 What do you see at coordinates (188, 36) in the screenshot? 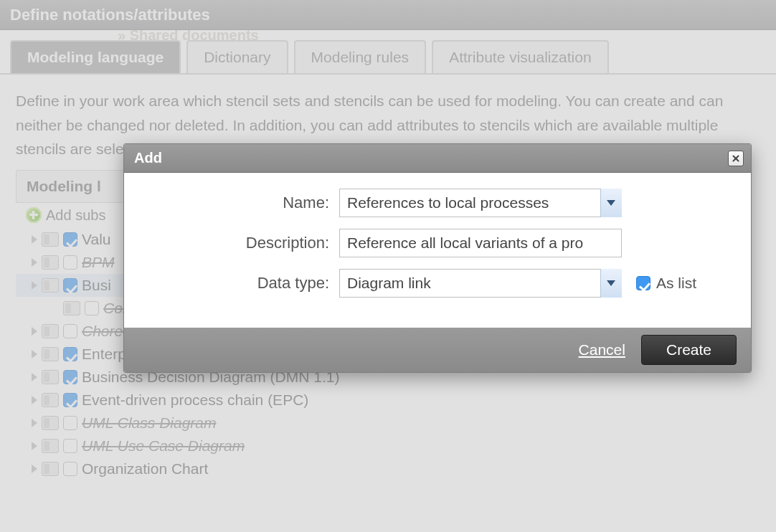
I see `breadcrumb: » Shared documents` at bounding box center [188, 36].